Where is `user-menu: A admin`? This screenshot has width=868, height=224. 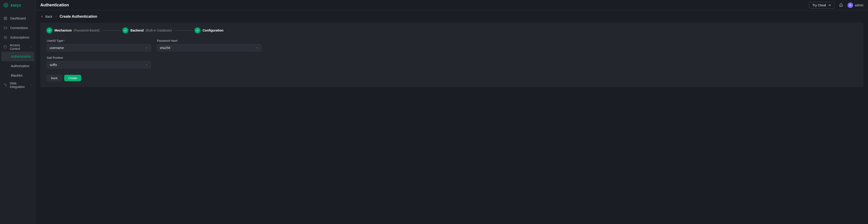 user-menu: A admin is located at coordinates (856, 5).